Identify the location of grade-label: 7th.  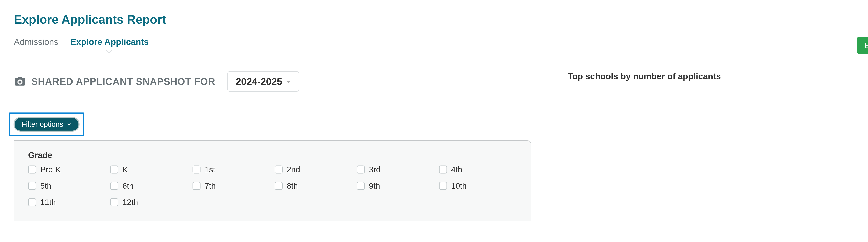
(210, 186).